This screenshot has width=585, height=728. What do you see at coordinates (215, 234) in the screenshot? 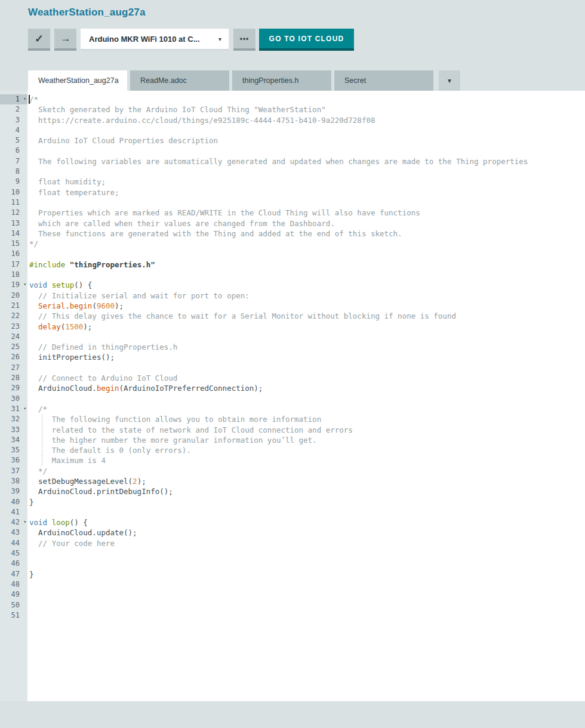
I see `code-text: These functions are generated with the T…` at bounding box center [215, 234].